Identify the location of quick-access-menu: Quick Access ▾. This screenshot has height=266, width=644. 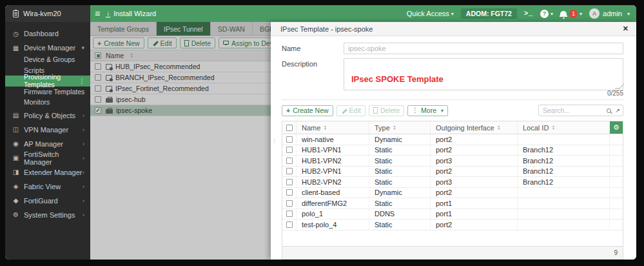
(431, 14).